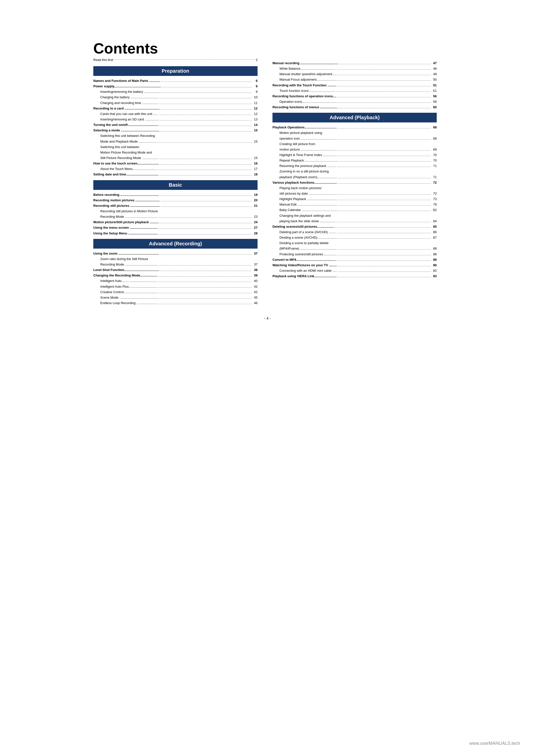  I want to click on entry-text: Inserting/removing an SD card ..........…, so click(130, 119).